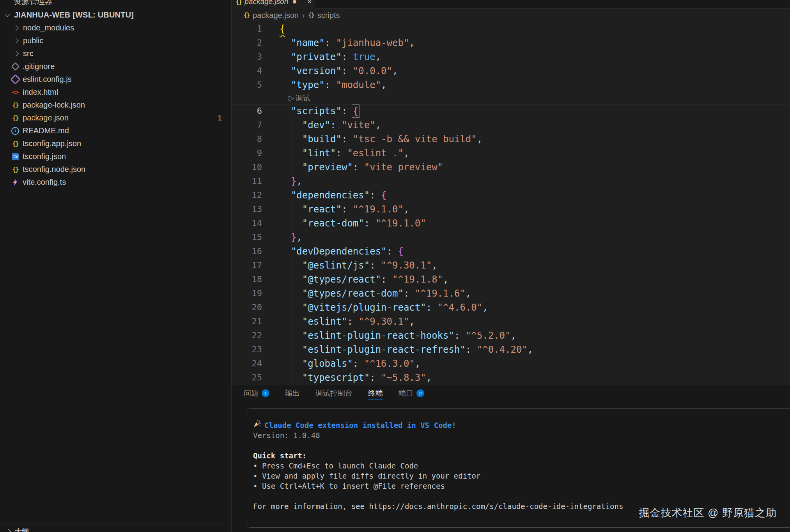 The image size is (790, 532). Describe the element at coordinates (22, 529) in the screenshot. I see `outline-label: 大纲` at that location.